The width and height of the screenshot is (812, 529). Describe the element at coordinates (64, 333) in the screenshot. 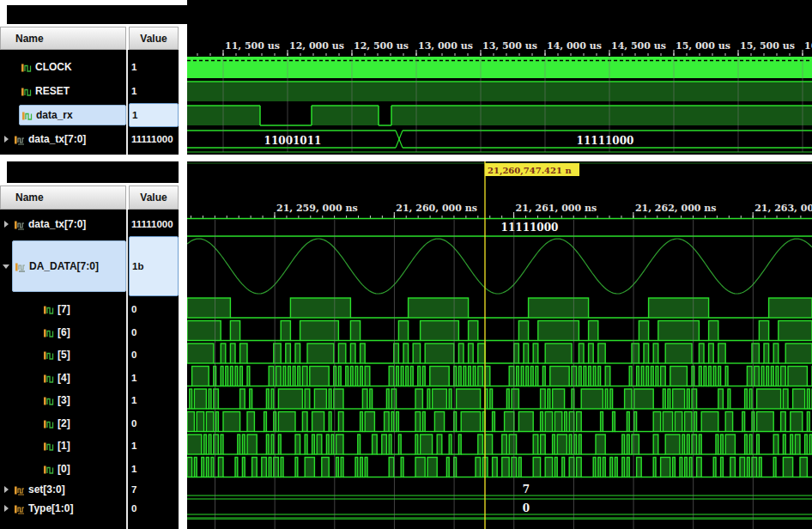

I see `signal-name-cell: [6]` at that location.